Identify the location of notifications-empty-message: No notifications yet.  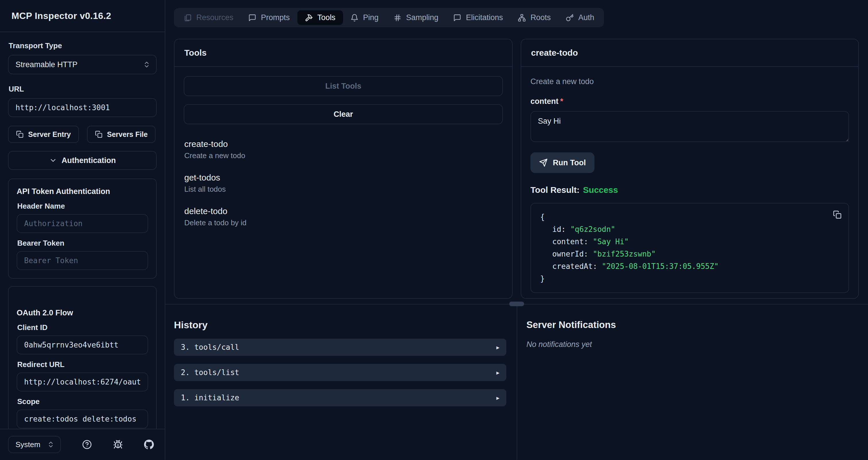
(693, 344).